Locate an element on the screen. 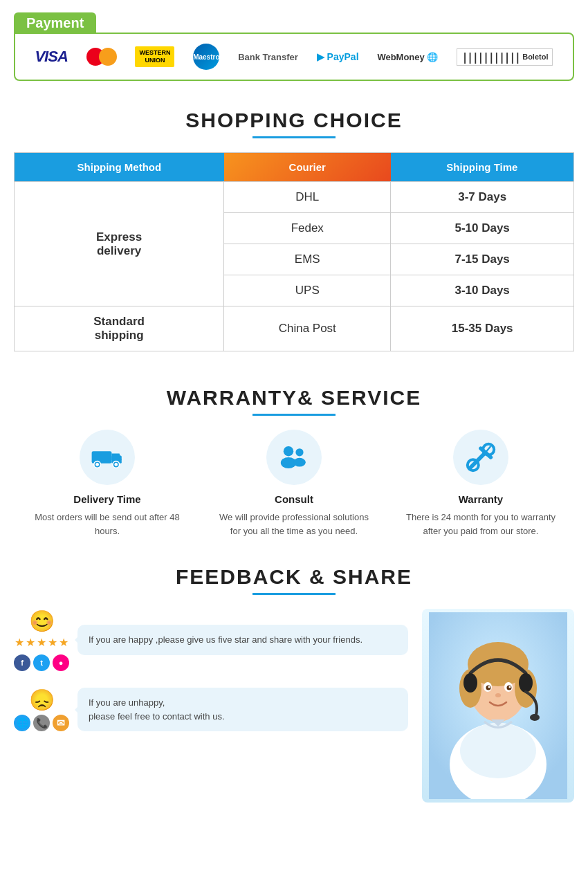  star-5: ★ is located at coordinates (64, 642).